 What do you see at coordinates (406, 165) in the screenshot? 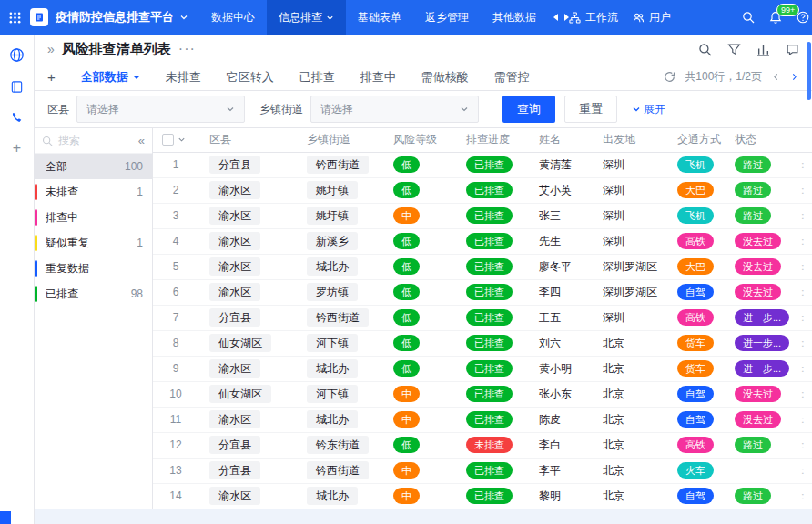
I see `risk-tag: 低` at bounding box center [406, 165].